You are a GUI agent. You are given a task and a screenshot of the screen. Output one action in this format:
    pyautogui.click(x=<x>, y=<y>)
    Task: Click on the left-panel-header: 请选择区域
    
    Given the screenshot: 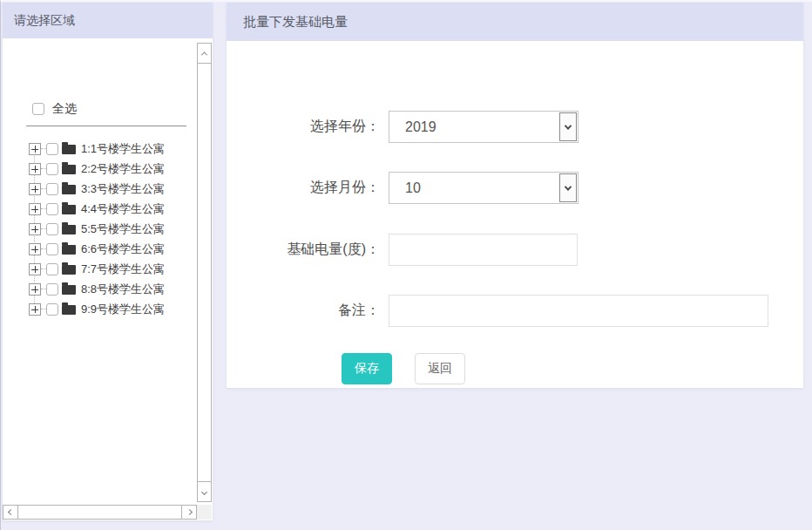 What is the action you would take?
    pyautogui.click(x=108, y=21)
    